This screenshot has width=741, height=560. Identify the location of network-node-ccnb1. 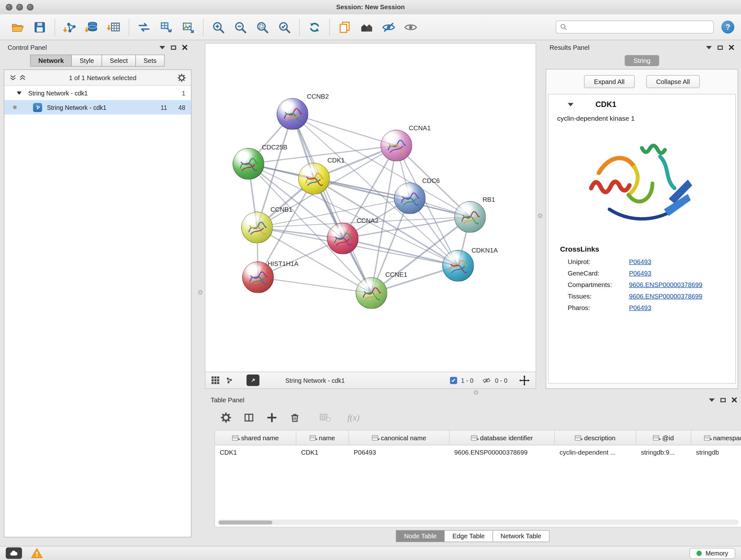
(257, 228).